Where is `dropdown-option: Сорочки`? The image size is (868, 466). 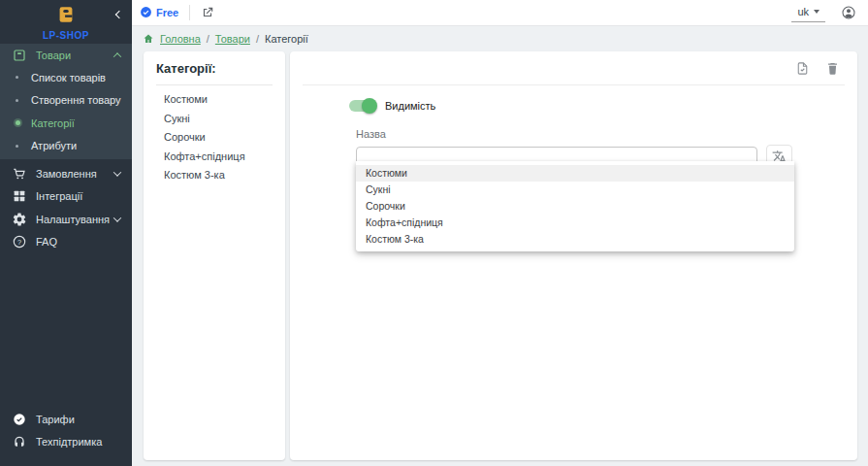
dropdown-option: Сорочки is located at coordinates (575, 206).